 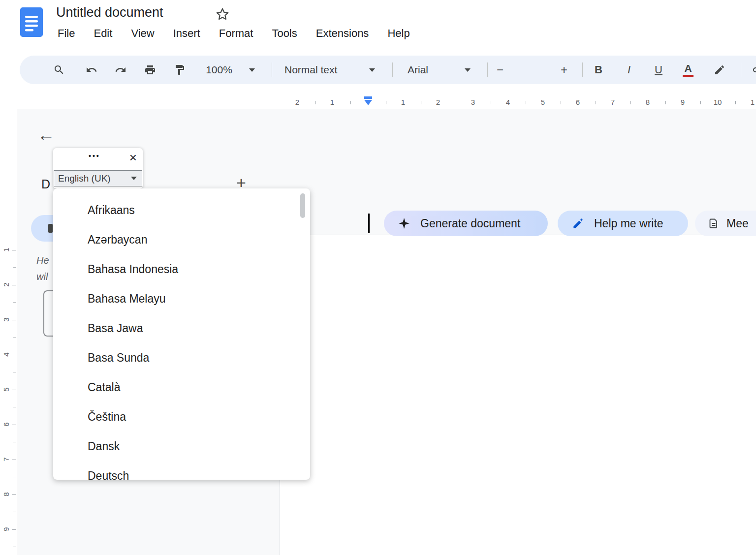 I want to click on partial-chip, so click(x=42, y=228).